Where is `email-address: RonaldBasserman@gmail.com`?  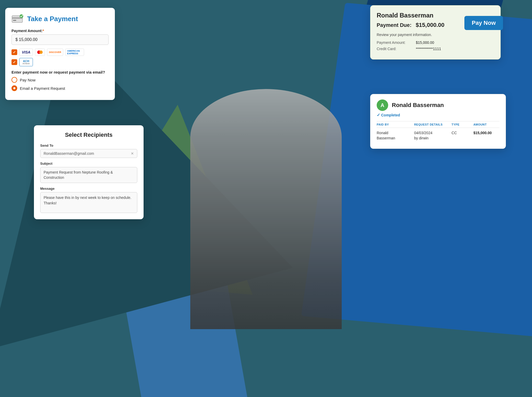 email-address: RonaldBasserman@gmail.com is located at coordinates (69, 153).